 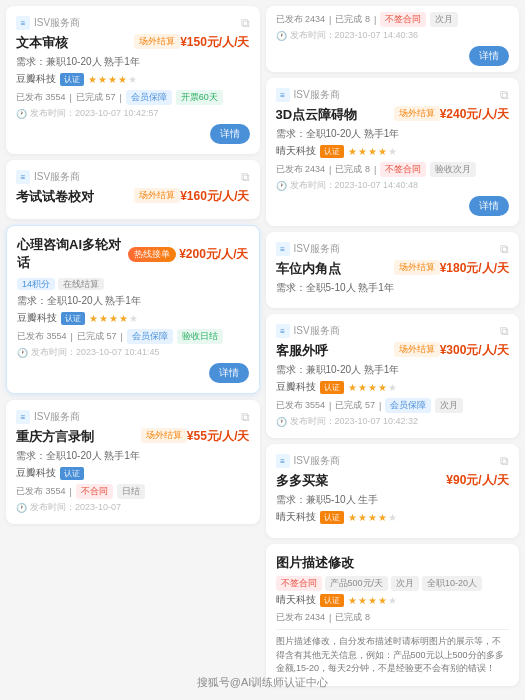 I want to click on time-row: 🕐 发布时间：2023-10-07 14:40:48, so click(x=393, y=186).